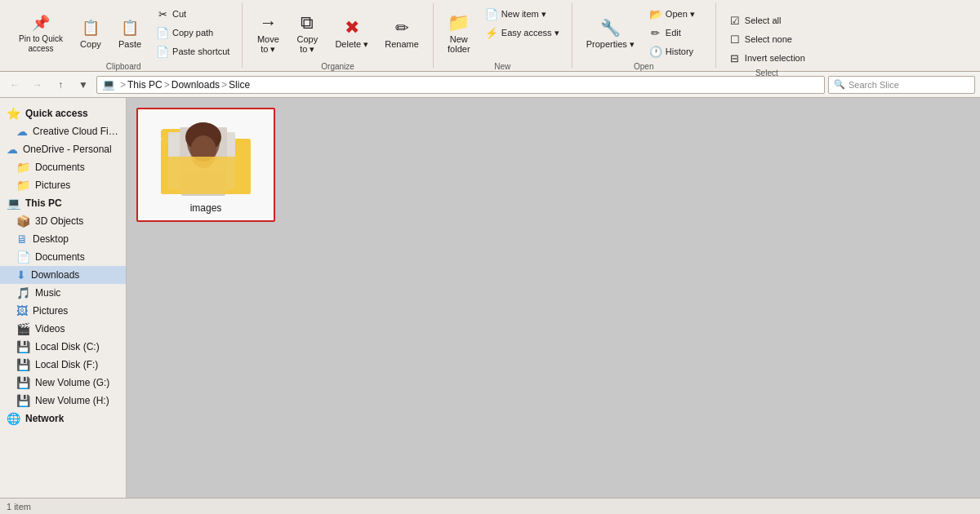  What do you see at coordinates (60, 85) in the screenshot?
I see `up-button: ↑` at bounding box center [60, 85].